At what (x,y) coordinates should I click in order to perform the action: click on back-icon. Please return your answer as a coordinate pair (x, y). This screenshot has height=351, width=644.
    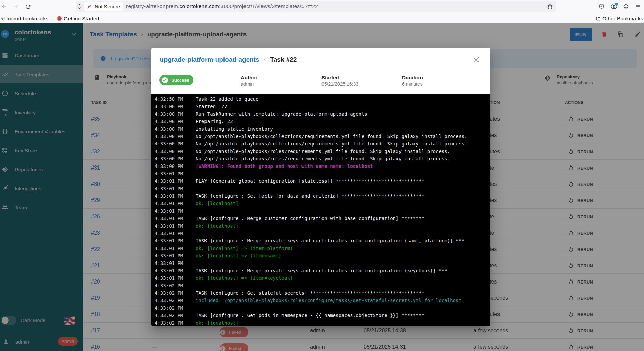
    Looking at the image, I should click on (4, 7).